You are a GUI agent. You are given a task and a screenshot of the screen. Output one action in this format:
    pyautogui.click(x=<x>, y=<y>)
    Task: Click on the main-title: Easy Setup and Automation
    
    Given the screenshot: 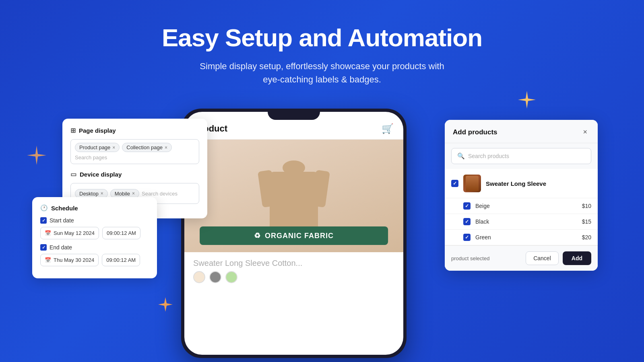 What is the action you would take?
    pyautogui.click(x=322, y=38)
    